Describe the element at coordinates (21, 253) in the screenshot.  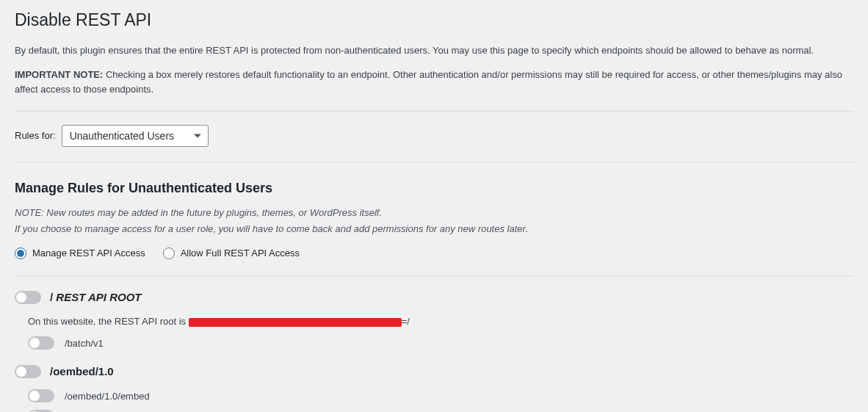
I see `radio-manage` at that location.